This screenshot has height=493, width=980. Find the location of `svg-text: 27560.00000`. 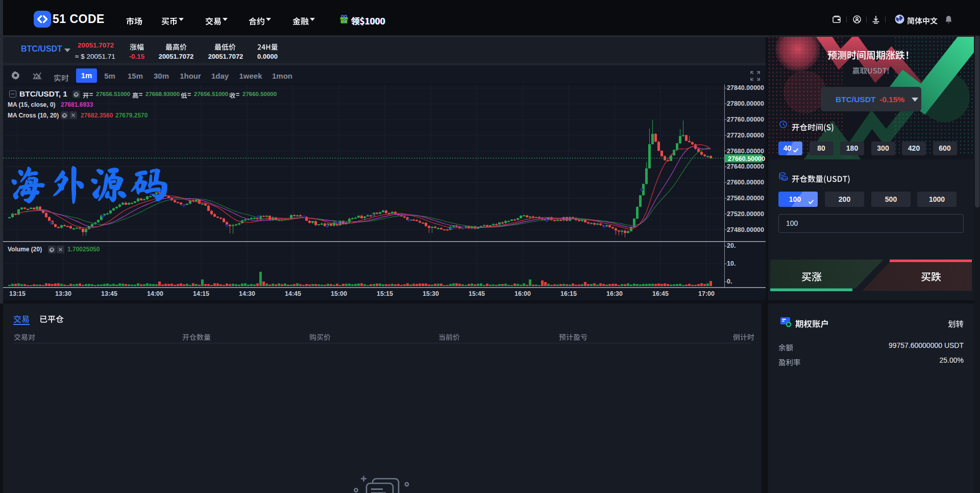

svg-text: 27560.00000 is located at coordinates (745, 198).